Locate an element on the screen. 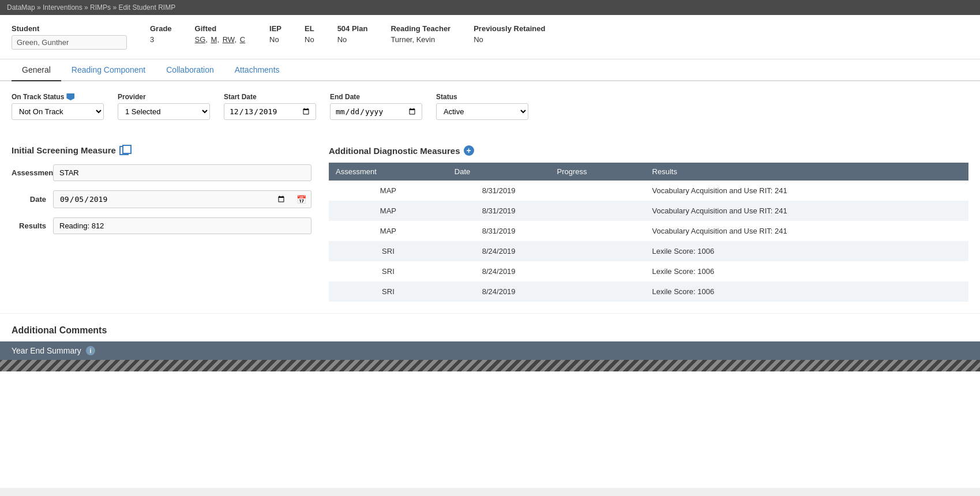 The width and height of the screenshot is (980, 496). grade-field: Grade 3 is located at coordinates (161, 34).